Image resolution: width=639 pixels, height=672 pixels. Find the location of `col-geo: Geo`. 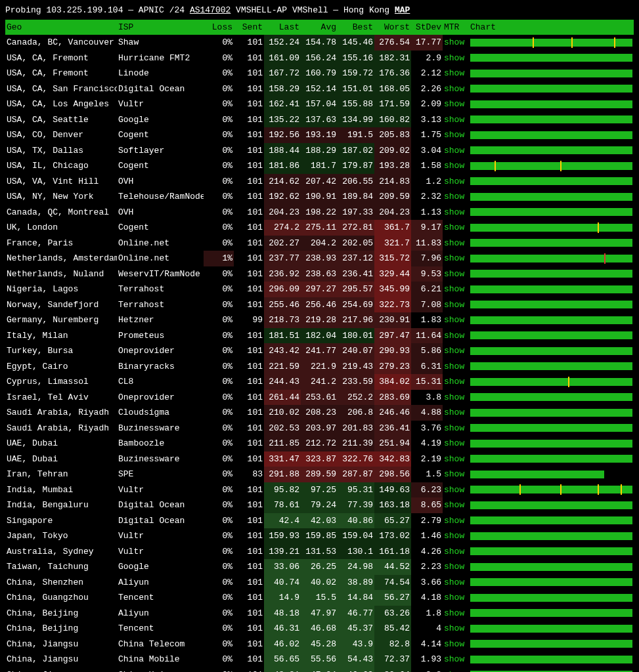

col-geo: Geo is located at coordinates (61, 28).